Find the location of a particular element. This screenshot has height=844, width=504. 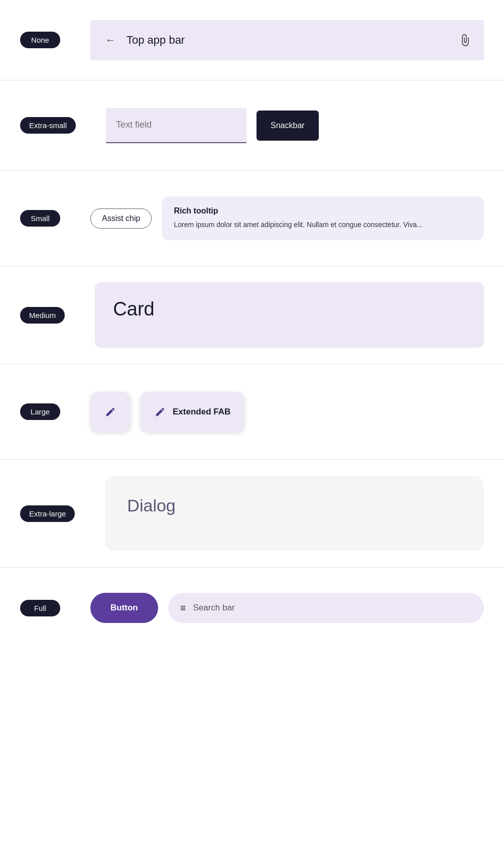

extended-fab-button: Extended FAB is located at coordinates (193, 412).